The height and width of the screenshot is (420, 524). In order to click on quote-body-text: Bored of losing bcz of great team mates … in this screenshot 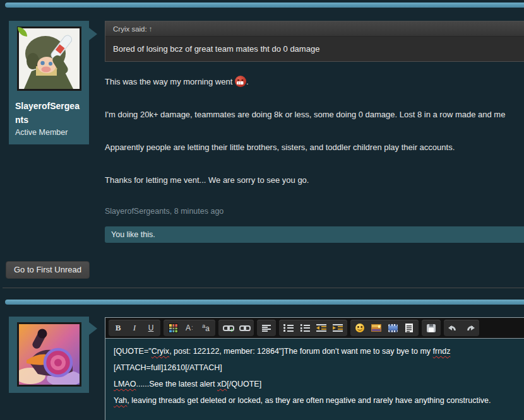, I will do `click(314, 49)`.